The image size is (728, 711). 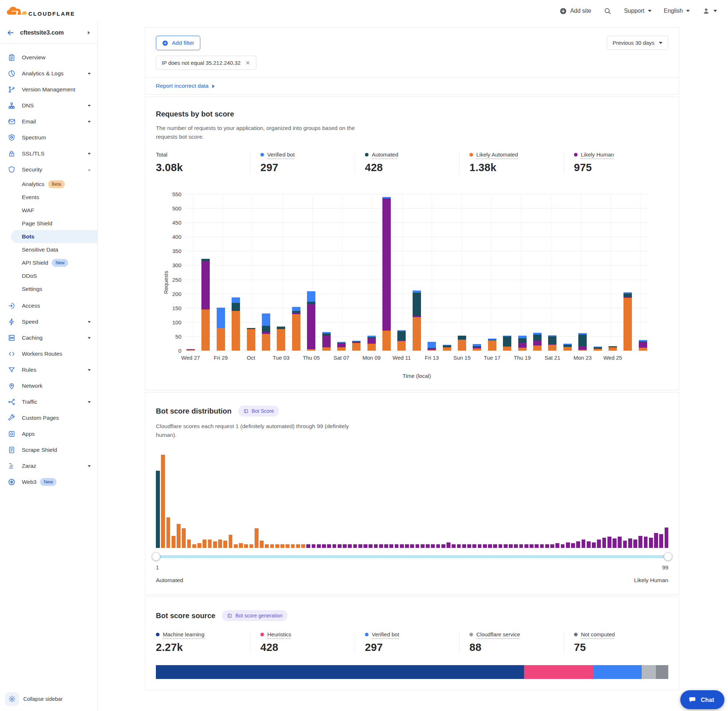 What do you see at coordinates (49, 223) in the screenshot?
I see `sidebar-item-page-shield: Page Shield` at bounding box center [49, 223].